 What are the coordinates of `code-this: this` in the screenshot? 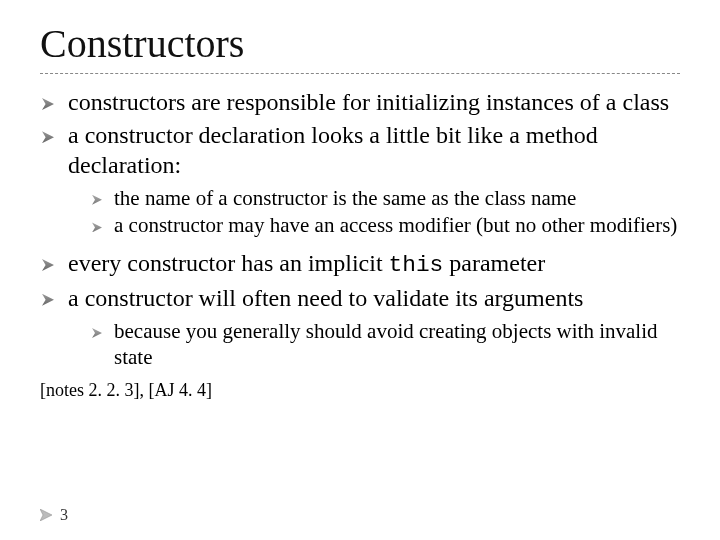 It's located at (416, 265).